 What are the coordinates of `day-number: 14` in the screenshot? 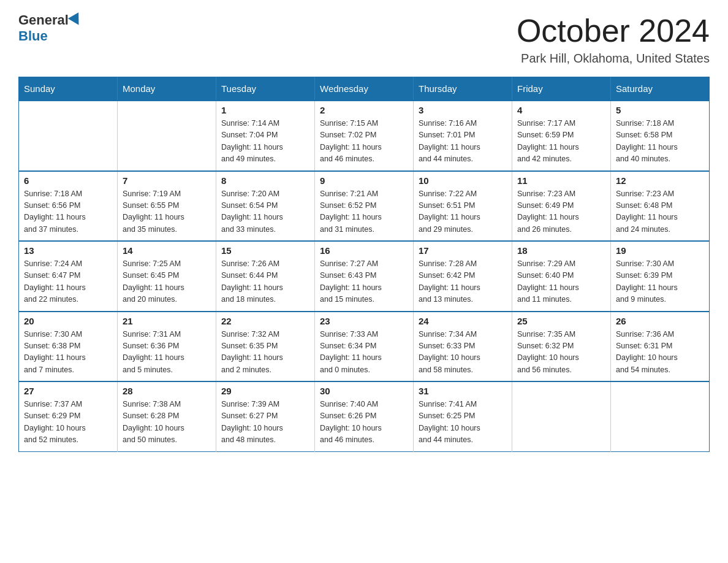 It's located at (167, 250).